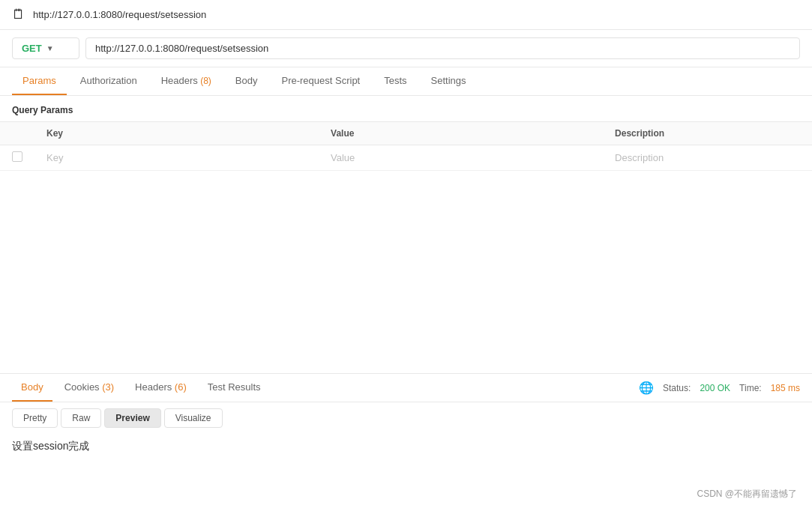 This screenshot has width=812, height=508. I want to click on title-bar: 🗒 http://127.0.0.1:8080/request/setsessi…, so click(406, 15).